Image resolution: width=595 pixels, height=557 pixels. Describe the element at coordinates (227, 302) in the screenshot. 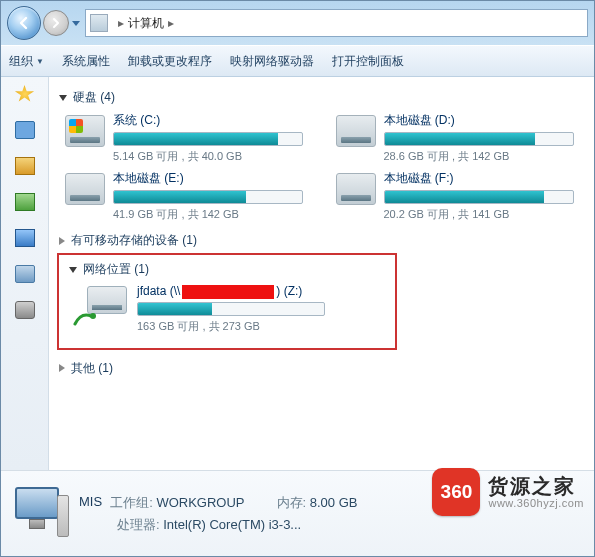

I see `highlight-box: 网络位置 (1) jfdata (\\` at that location.